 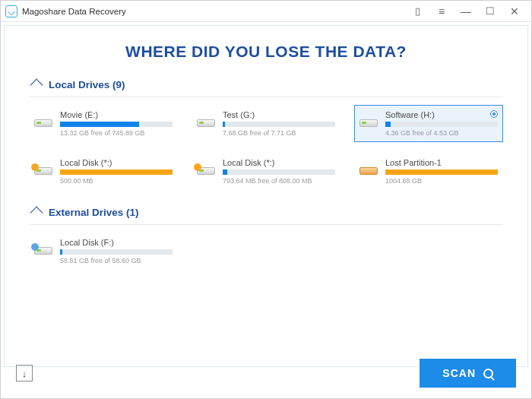 I want to click on section-external-drives: External Drives (1), so click(x=266, y=214).